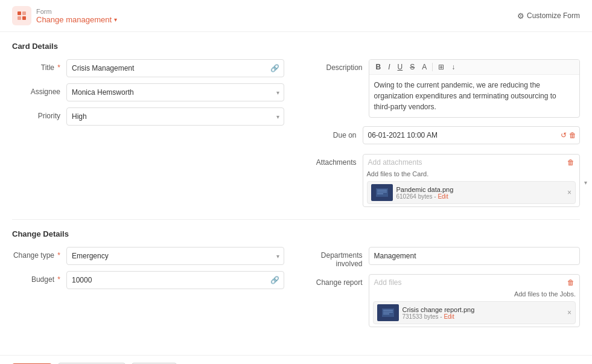 This screenshot has height=364, width=592. I want to click on card-details-title: Card Details, so click(296, 46).